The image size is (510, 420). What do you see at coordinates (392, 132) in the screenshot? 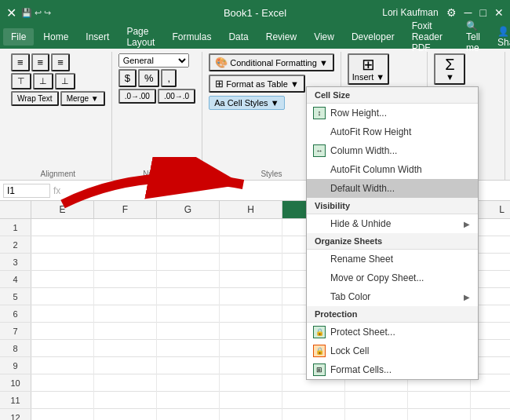
I see `dropdown-item-0-1: AutoFit Row Height` at bounding box center [392, 132].